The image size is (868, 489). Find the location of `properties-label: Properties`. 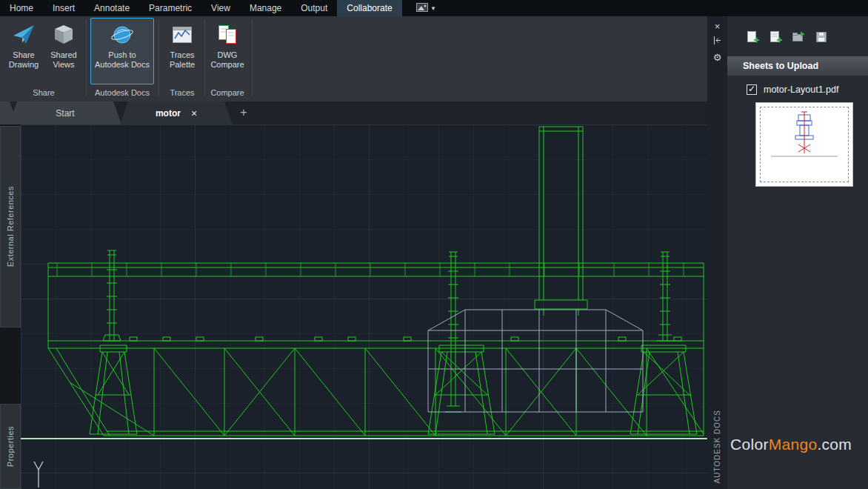

properties-label: Properties is located at coordinates (10, 446).